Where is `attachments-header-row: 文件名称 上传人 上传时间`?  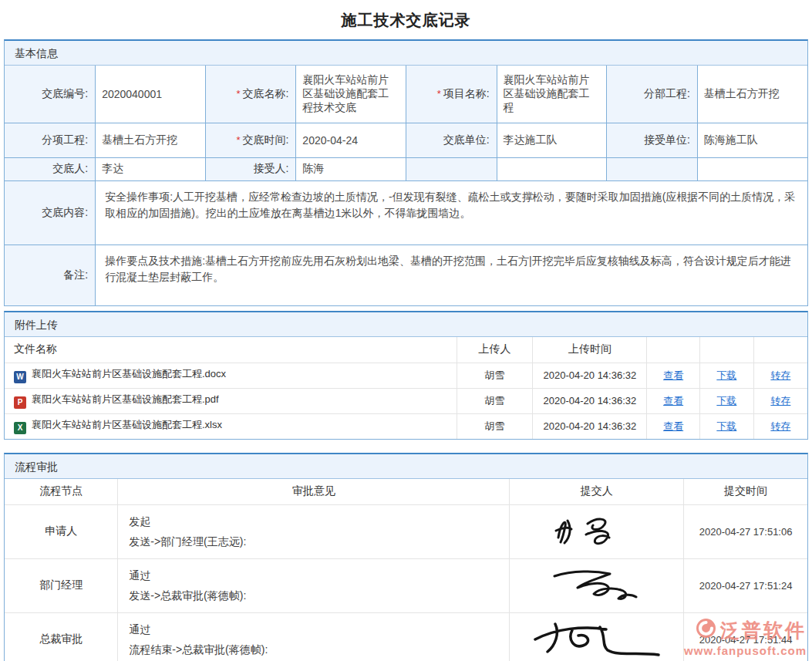
attachments-header-row: 文件名称 上传人 上传时间 is located at coordinates (406, 350).